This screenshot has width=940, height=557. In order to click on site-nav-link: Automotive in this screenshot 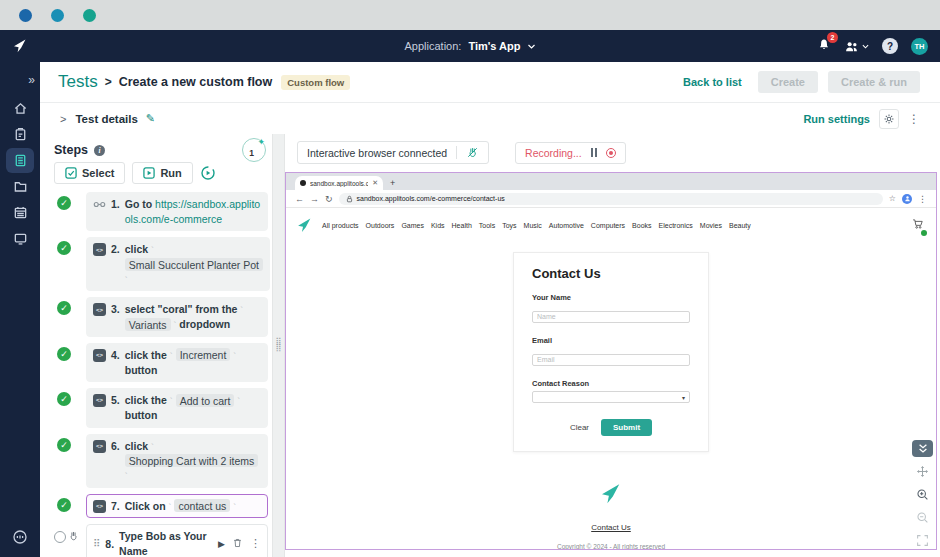, I will do `click(566, 226)`.